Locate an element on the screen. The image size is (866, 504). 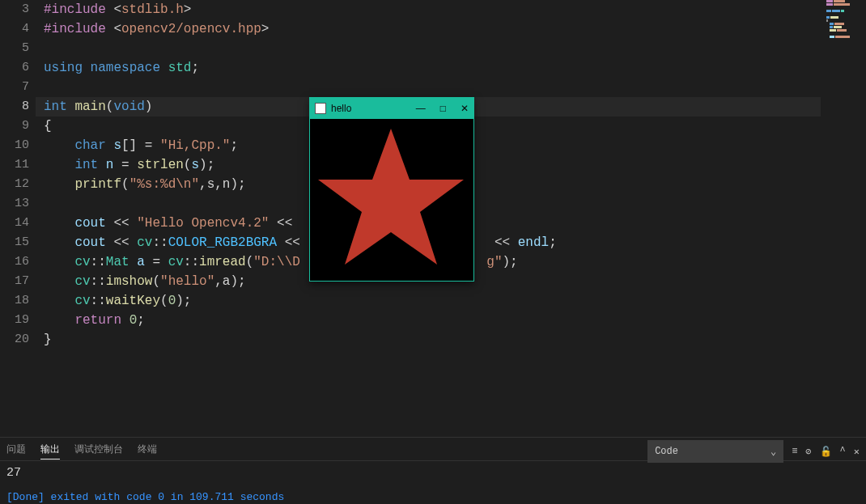
tab-terminal: 终端 is located at coordinates (147, 450).